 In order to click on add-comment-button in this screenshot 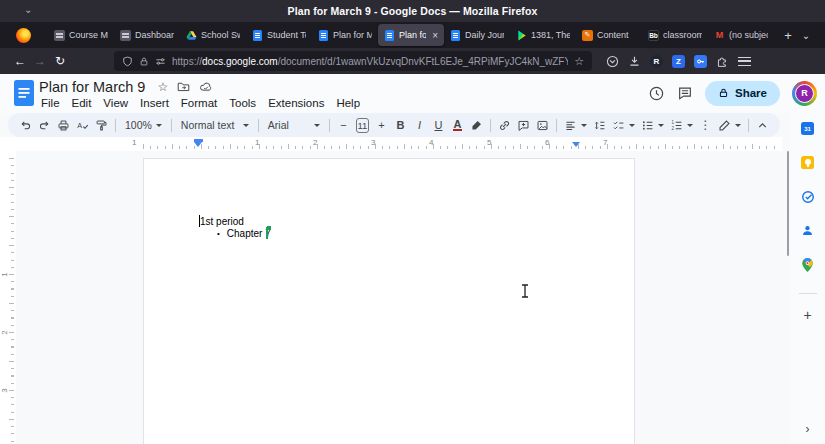, I will do `click(524, 126)`.